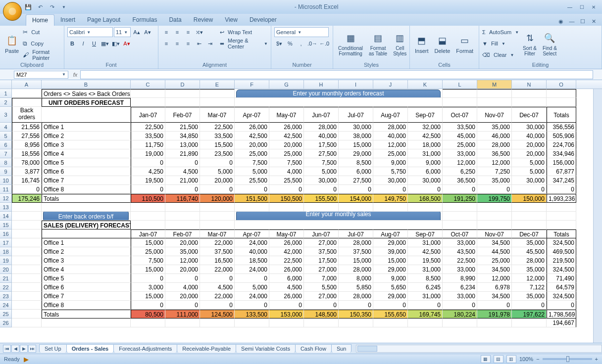 This screenshot has height=364, width=602. Describe the element at coordinates (27, 145) in the screenshot. I see `cell: 8,956` at that location.